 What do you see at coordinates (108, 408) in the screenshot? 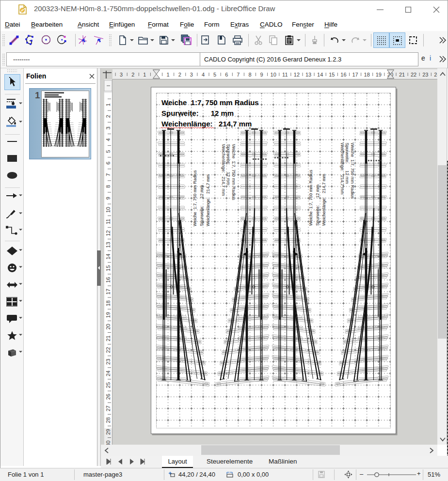
I see `svg-text: 27` at bounding box center [108, 408].